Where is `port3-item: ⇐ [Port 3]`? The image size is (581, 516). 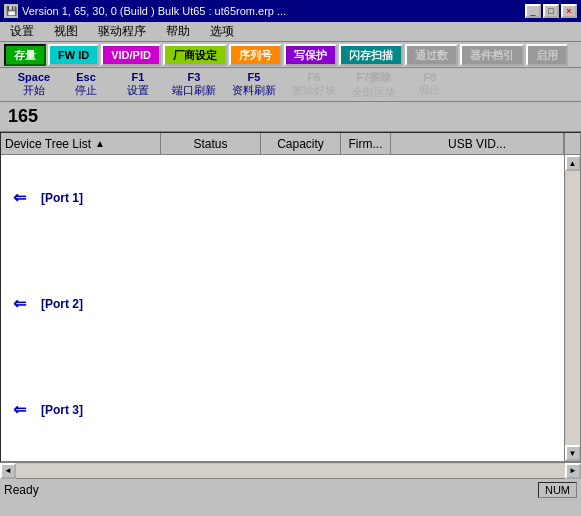
port3-item: ⇐ [Port 3] is located at coordinates (290, 410).